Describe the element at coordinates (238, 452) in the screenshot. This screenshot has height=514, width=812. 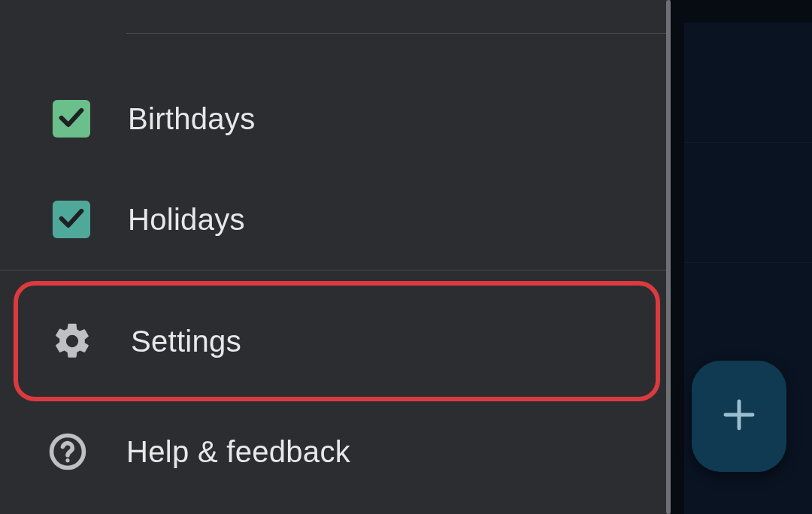
I see `menu-label: Help & feedback` at that location.